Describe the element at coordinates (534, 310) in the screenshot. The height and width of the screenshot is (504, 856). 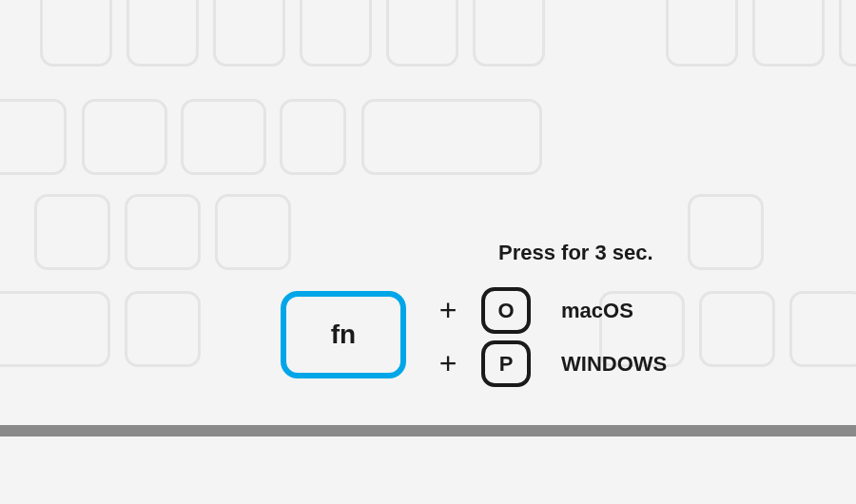
I see `combo-row-macos: + O macOS` at that location.